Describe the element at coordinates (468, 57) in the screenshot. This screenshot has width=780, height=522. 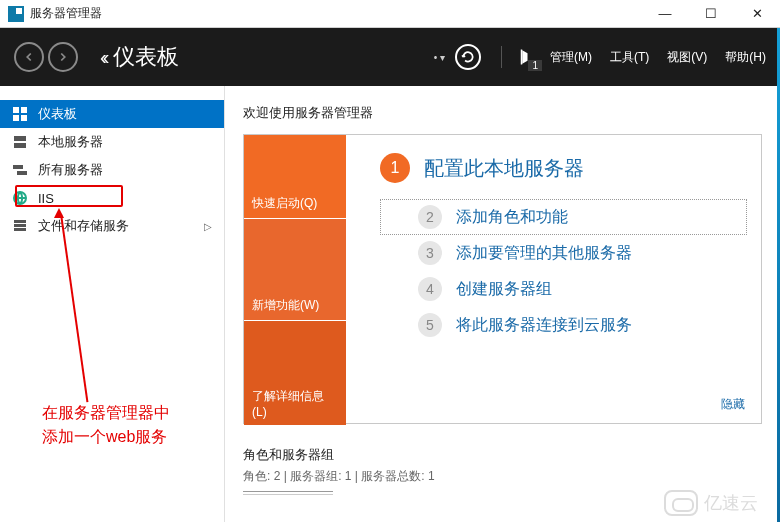
I see `refresh-button` at that location.